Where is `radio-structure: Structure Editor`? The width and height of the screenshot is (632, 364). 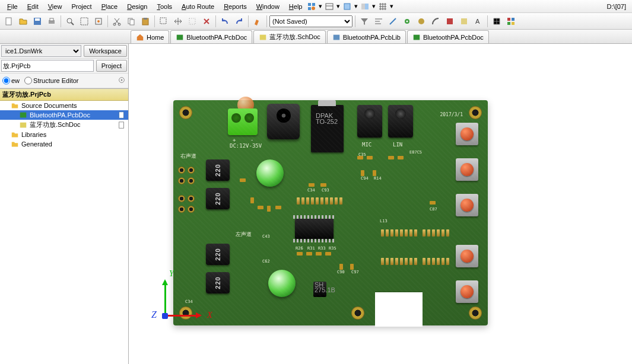 radio-structure: Structure Editor is located at coordinates (51, 81).